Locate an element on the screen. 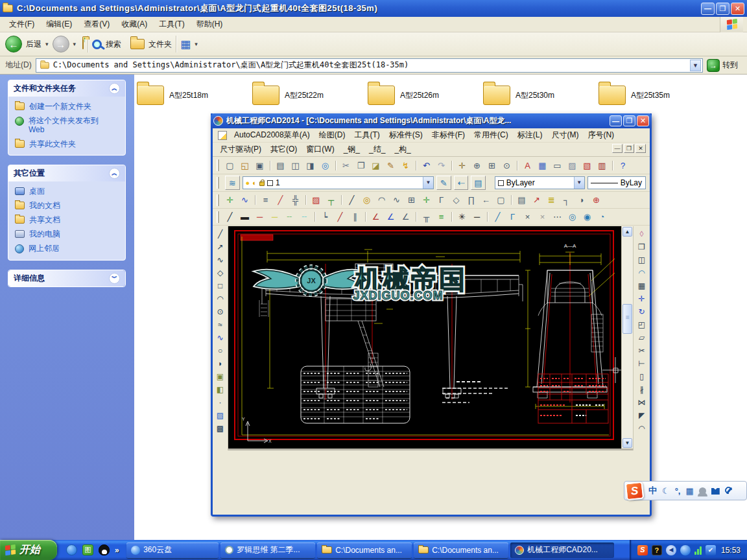 Image resolution: width=747 pixels, height=560 pixels. circle-icon: ⊙ is located at coordinates (220, 312).